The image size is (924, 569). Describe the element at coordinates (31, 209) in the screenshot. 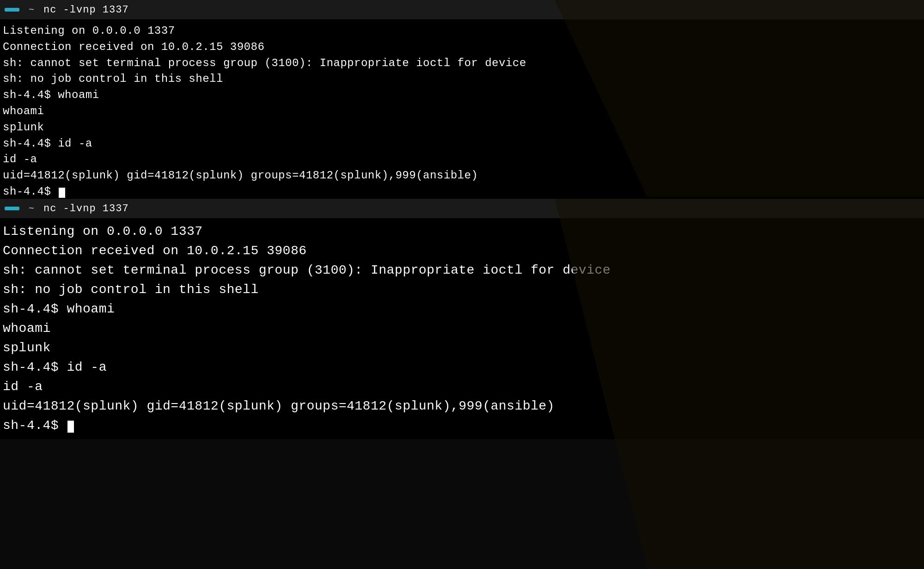

I see `tab-tilde-2: ~` at that location.